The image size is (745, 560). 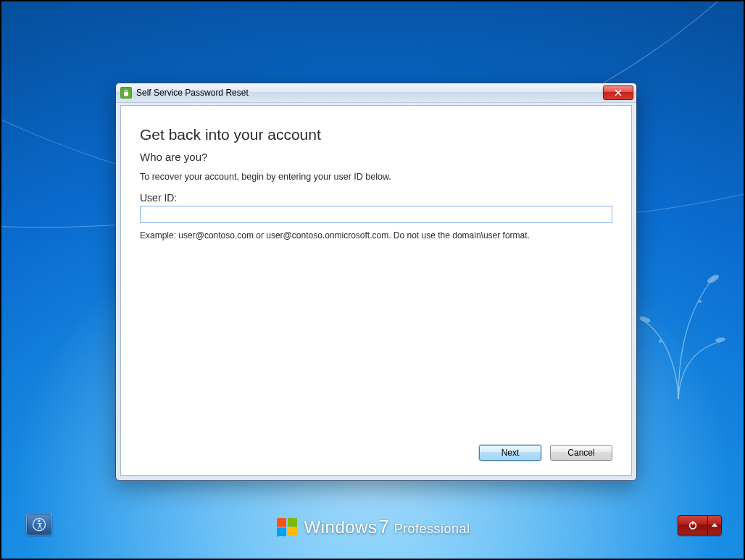 What do you see at coordinates (432, 529) in the screenshot?
I see `brand-edition: Professional` at bounding box center [432, 529].